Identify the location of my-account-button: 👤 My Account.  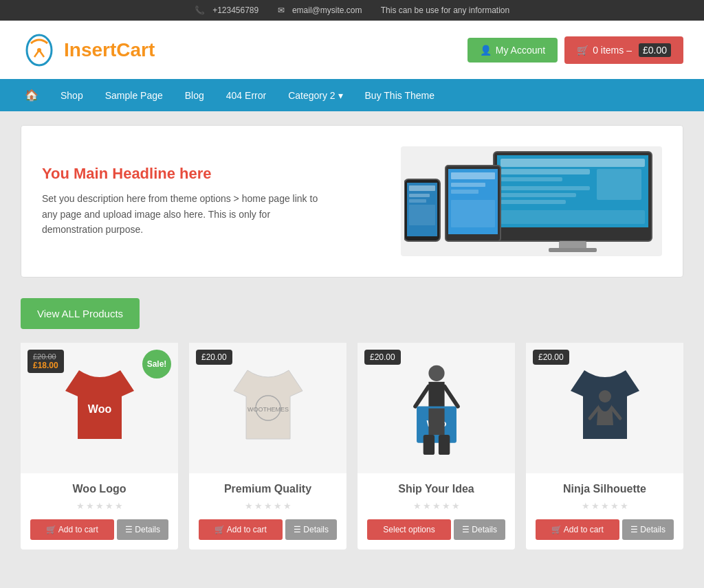
(513, 50).